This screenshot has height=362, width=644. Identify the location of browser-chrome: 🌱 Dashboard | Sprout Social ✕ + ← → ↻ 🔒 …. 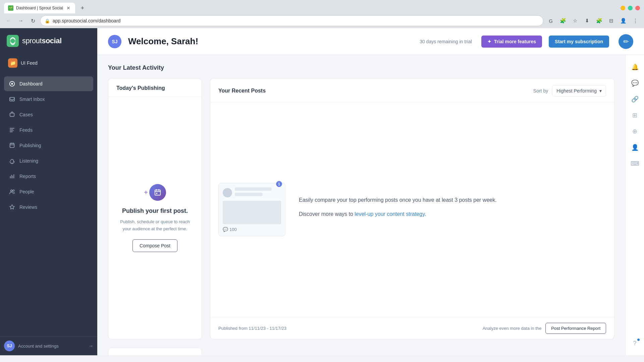
(322, 14).